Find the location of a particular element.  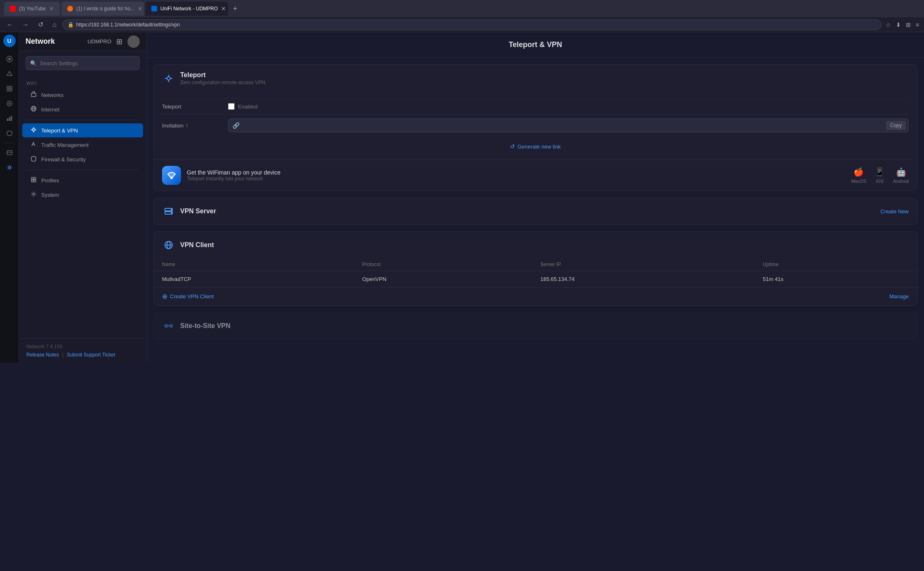

sidebar-icon-dashboard is located at coordinates (9, 59).